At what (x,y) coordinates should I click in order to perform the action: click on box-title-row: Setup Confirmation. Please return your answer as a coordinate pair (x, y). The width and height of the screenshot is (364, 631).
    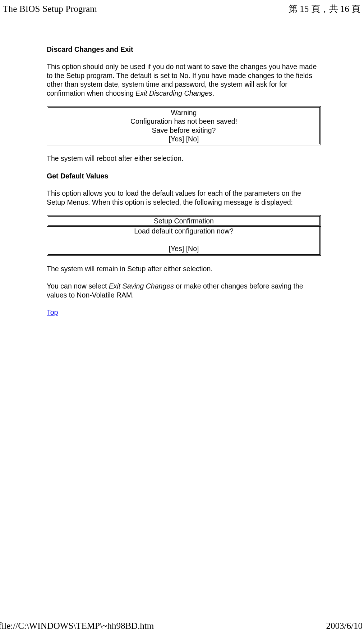
    Looking at the image, I should click on (184, 221).